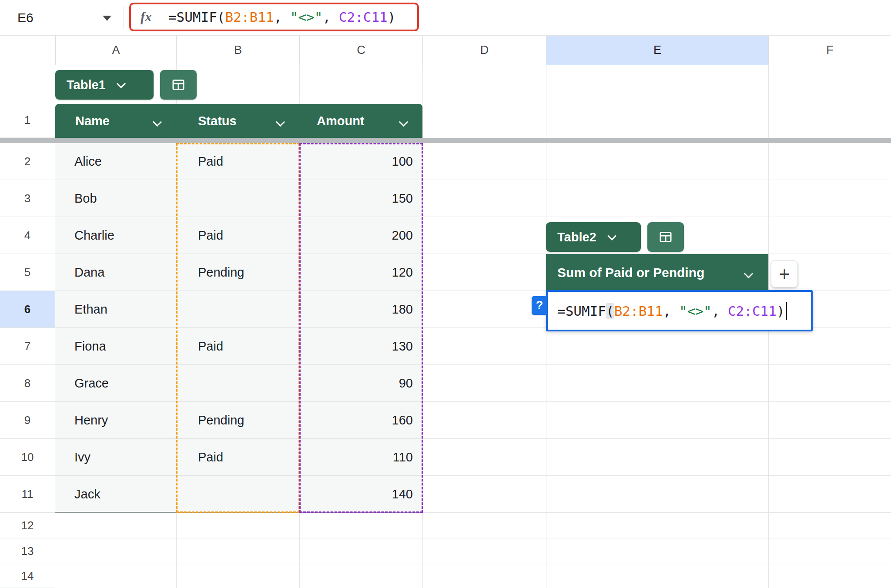  What do you see at coordinates (238, 346) in the screenshot?
I see `cell-b7: Paid` at bounding box center [238, 346].